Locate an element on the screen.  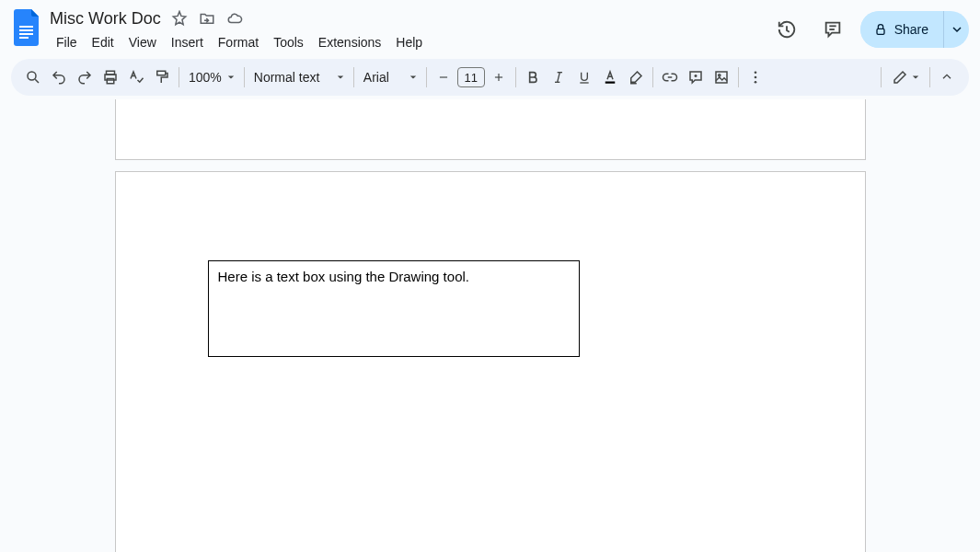
editing-mode-dropdown is located at coordinates (905, 77).